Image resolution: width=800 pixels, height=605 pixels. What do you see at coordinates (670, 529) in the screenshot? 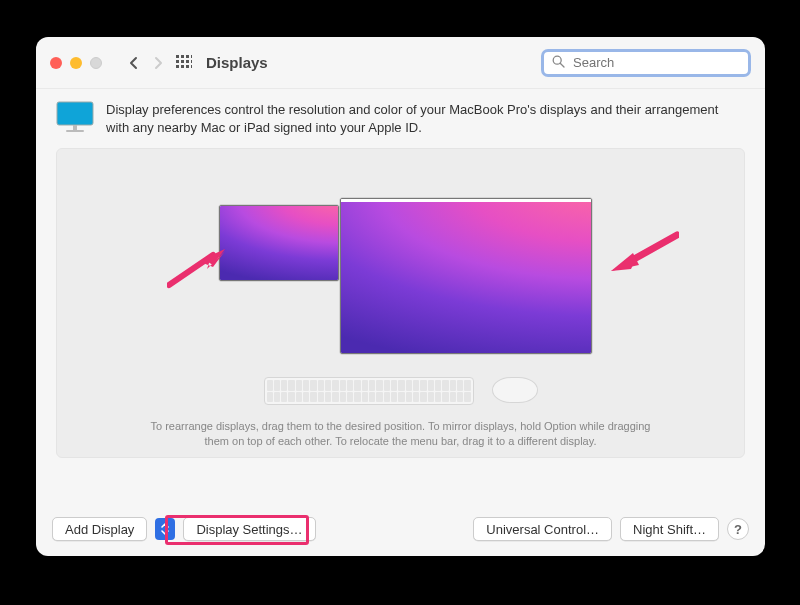
I see `night-shift-button: Night Shift…` at bounding box center [670, 529].